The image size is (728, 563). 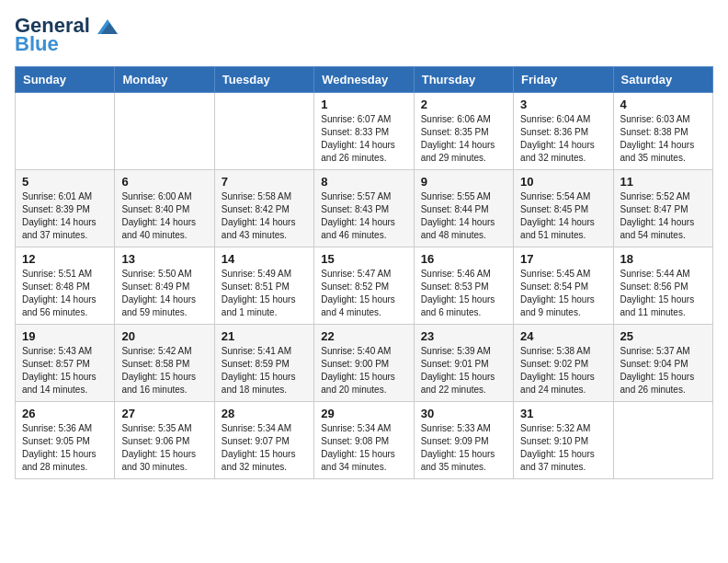 What do you see at coordinates (66, 35) in the screenshot?
I see `logo: General Blue` at bounding box center [66, 35].